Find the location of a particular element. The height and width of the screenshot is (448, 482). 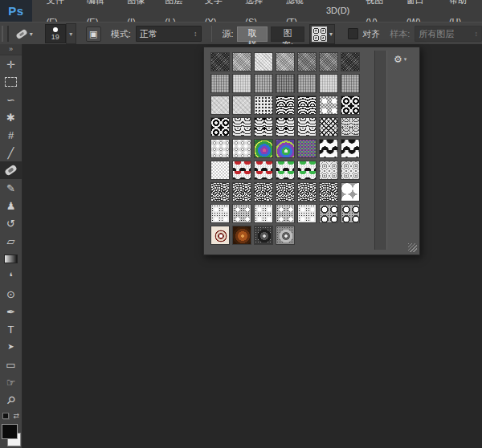

collapse-toolbar-button: » is located at coordinates (11, 50).